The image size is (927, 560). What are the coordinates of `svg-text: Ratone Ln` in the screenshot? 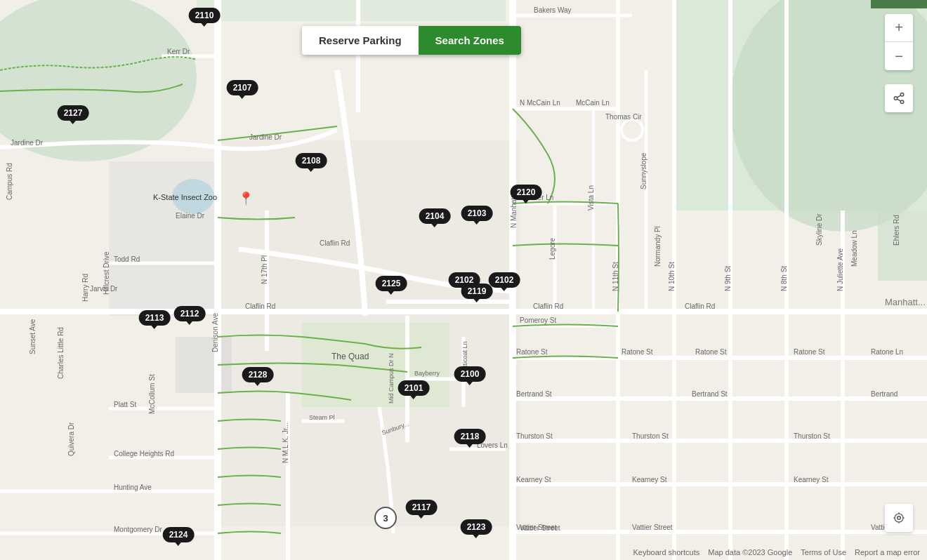 It's located at (887, 352).